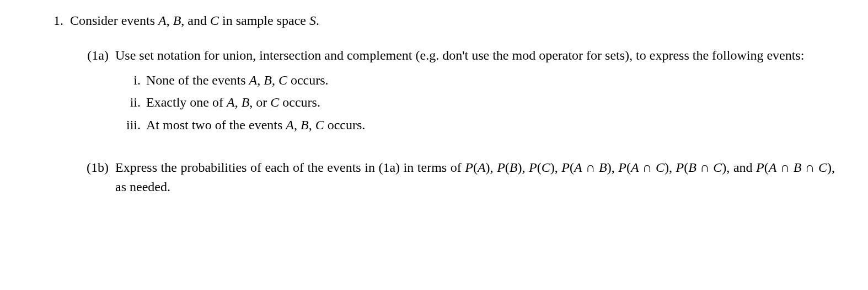 This screenshot has height=290, width=868. What do you see at coordinates (491, 103) in the screenshot?
I see `roman-body: Exactly one of A, B, or C occurs.` at bounding box center [491, 103].